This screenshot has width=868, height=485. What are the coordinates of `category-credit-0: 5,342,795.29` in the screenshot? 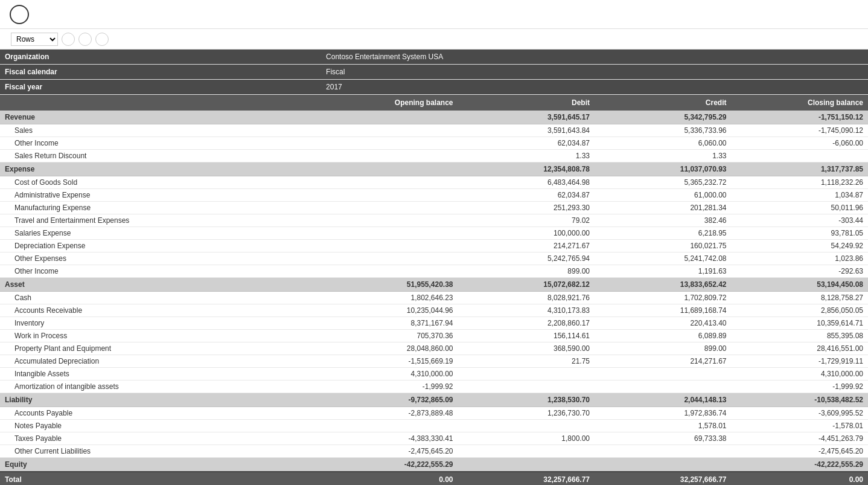 It's located at (663, 117).